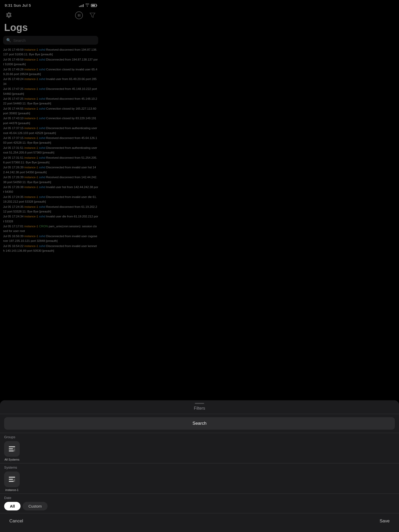  What do you see at coordinates (51, 248) in the screenshot?
I see `log-entry: Jul 05 16:54:22 instance-1 sshd Disconne…` at bounding box center [51, 248].